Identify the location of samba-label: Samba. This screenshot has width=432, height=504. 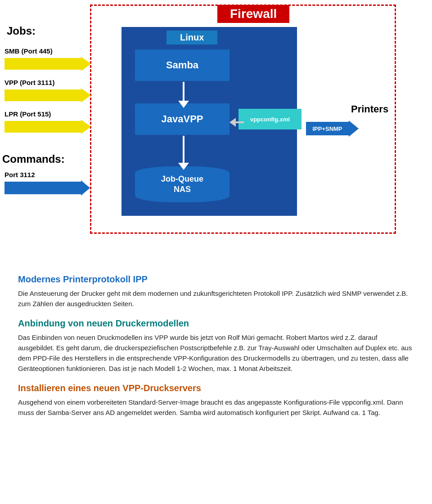
(182, 65).